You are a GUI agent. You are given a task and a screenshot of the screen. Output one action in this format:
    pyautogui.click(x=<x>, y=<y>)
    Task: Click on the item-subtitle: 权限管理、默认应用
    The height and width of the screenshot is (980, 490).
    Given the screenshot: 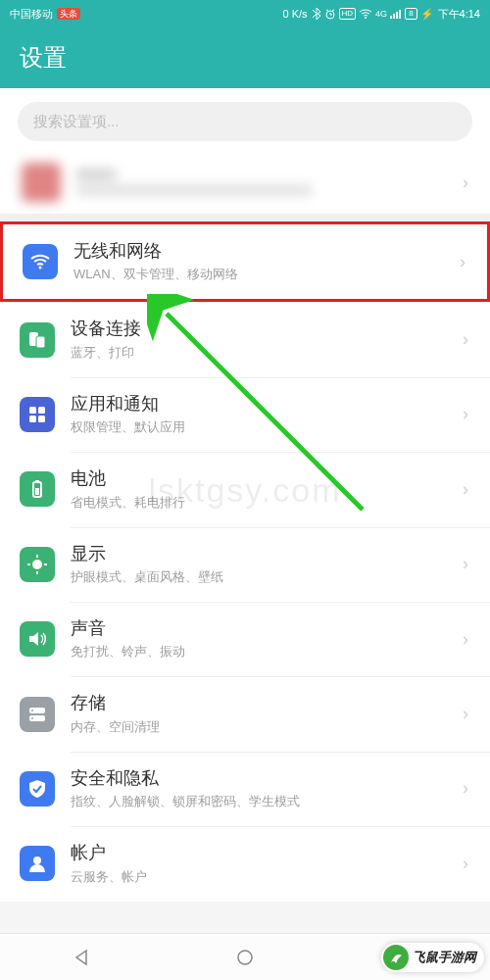 What is the action you would take?
    pyautogui.click(x=259, y=427)
    